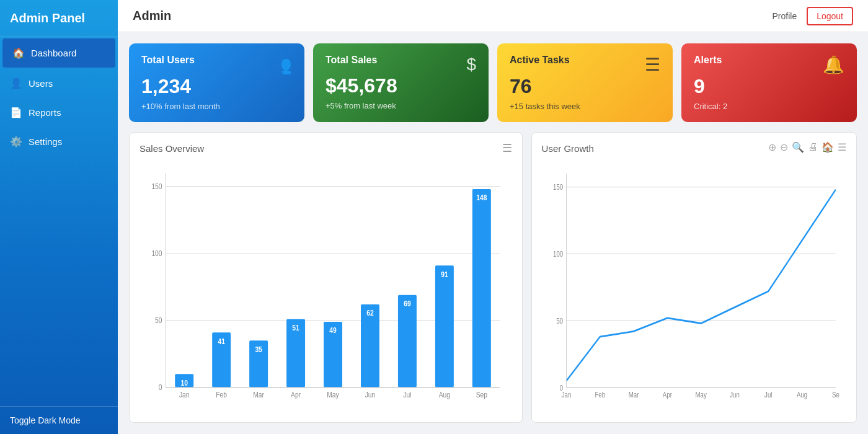 The width and height of the screenshot is (868, 434). I want to click on svg-text: 62, so click(370, 312).